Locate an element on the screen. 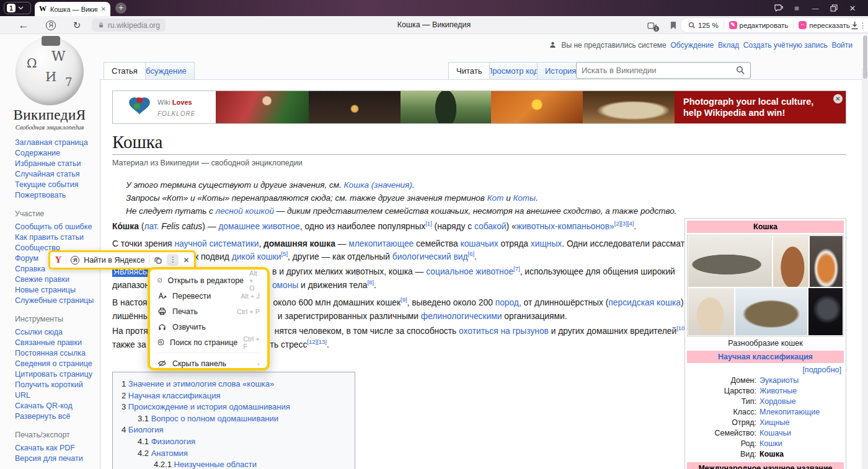 The width and height of the screenshot is (868, 469). personal-link-contribs: Вклад is located at coordinates (728, 45).